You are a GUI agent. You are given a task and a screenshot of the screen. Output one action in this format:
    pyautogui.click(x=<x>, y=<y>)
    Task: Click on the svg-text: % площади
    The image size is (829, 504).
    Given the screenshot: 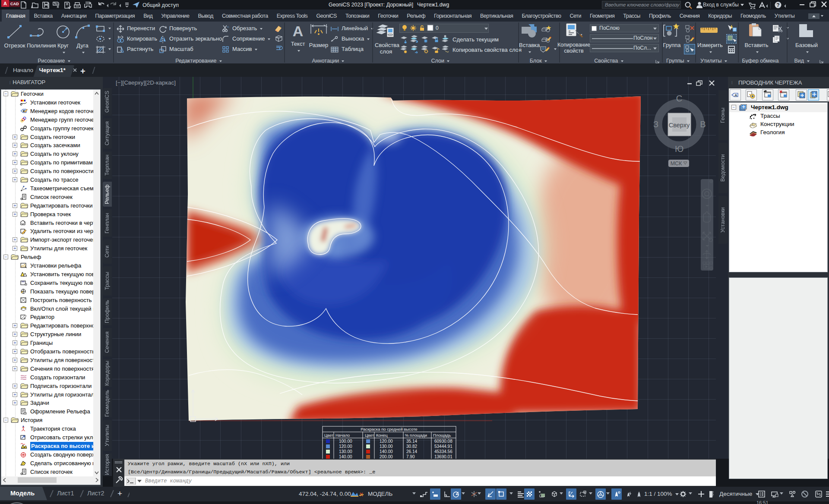 What is the action you would take?
    pyautogui.click(x=416, y=435)
    